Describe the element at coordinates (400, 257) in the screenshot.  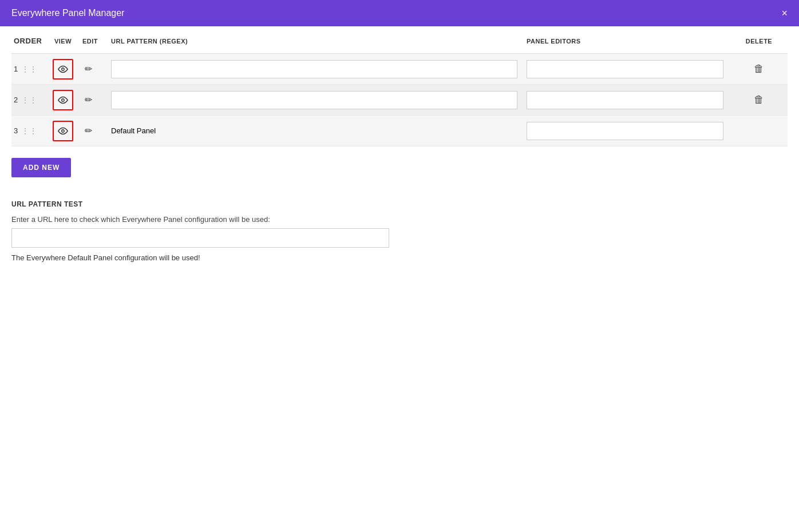
I see `url-test-result: The Everywhere Default Panel configurati…` at that location.